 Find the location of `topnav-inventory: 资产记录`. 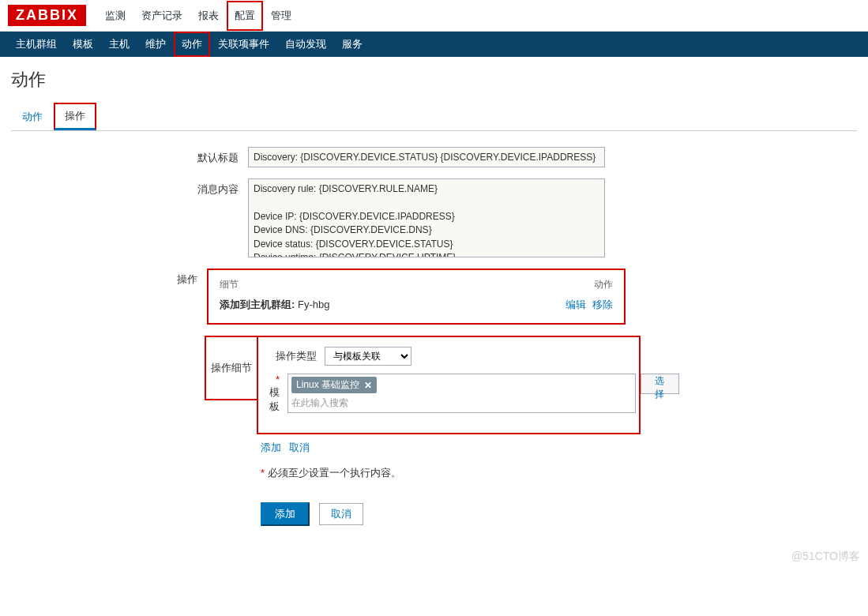

topnav-inventory: 资产记录 is located at coordinates (162, 16).